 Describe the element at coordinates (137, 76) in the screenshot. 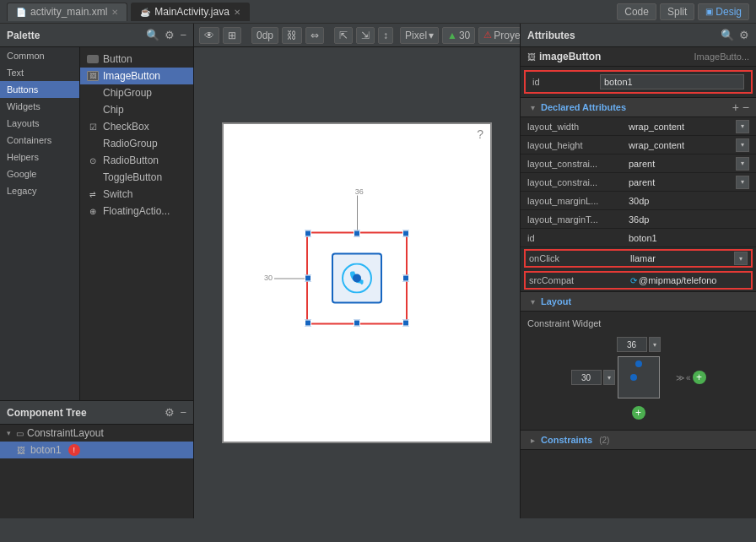

I see `palette-item-imagebutton: 🖼 ImageButton` at that location.